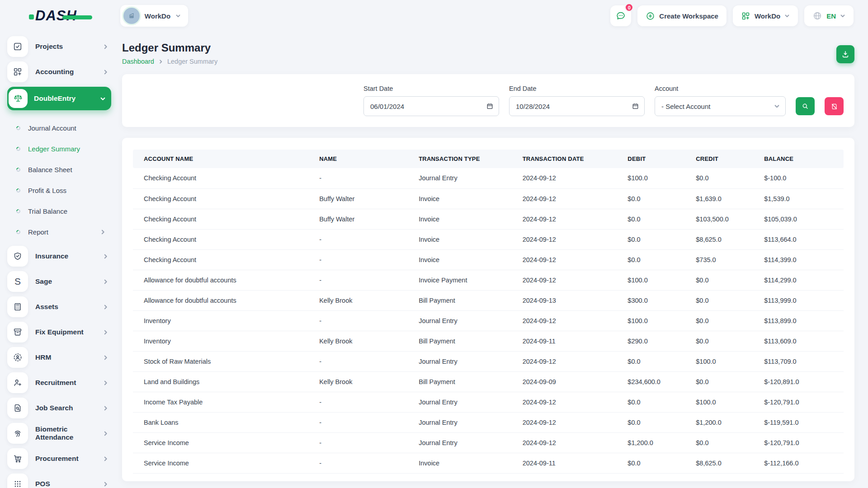  I want to click on sidebar-item-procurement: Procurement, so click(59, 459).